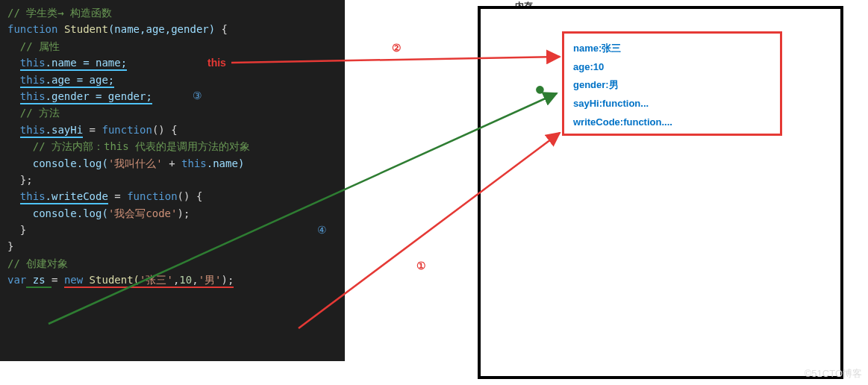 The width and height of the screenshot is (868, 385). I want to click on new-kw: new, so click(73, 280).